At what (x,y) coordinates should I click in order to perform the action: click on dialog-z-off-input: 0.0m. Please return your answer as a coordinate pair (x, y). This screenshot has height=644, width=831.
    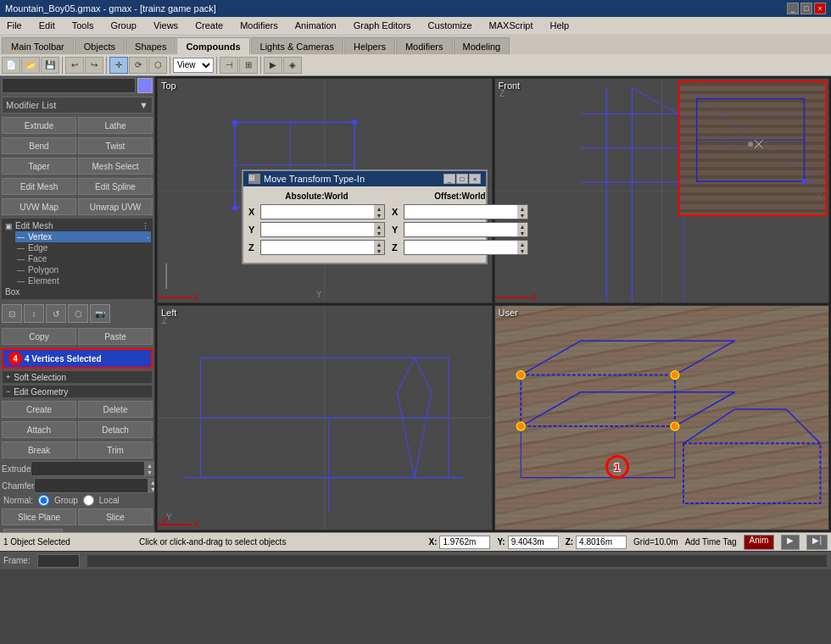
    Looking at the image, I should click on (461, 247).